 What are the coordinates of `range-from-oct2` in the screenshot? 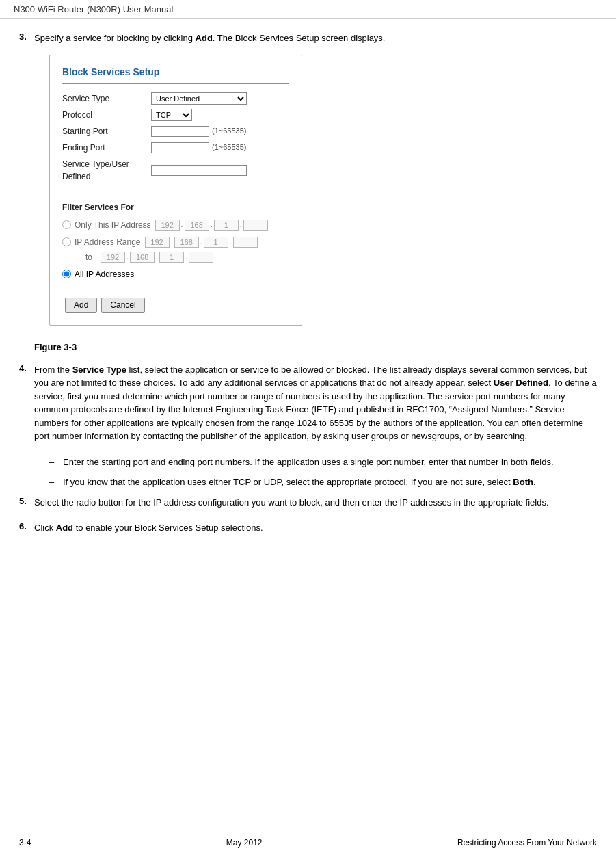 It's located at (187, 242).